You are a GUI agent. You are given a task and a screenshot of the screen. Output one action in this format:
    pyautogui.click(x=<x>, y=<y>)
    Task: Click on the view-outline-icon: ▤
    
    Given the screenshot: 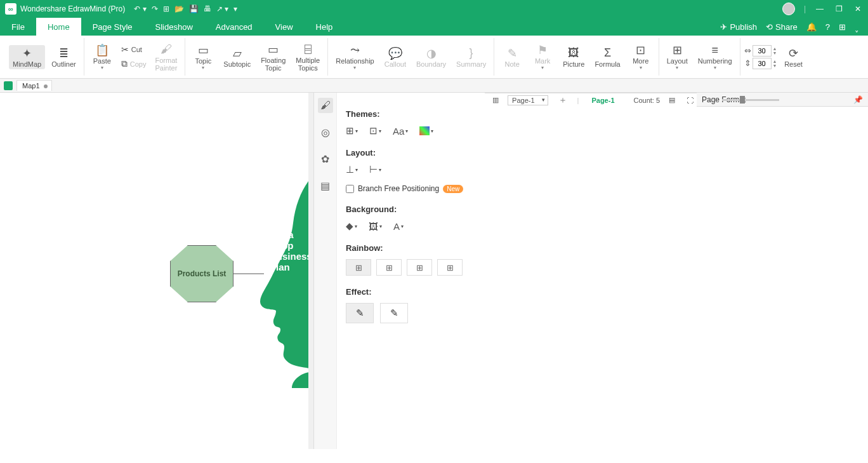 What is the action you would take?
    pyautogui.click(x=672, y=100)
    